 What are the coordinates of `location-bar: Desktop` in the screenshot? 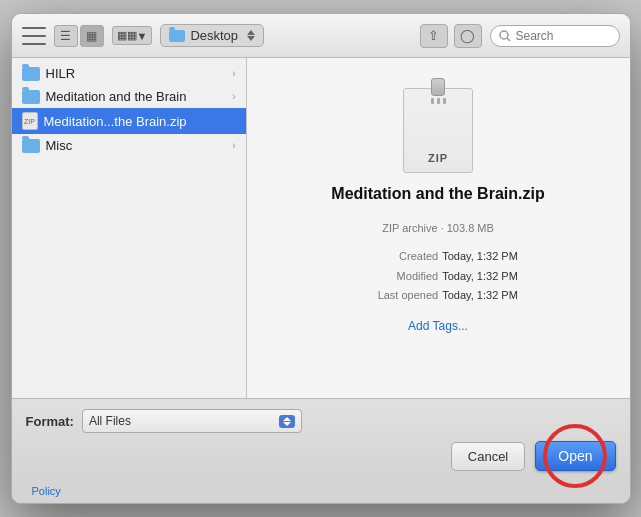 It's located at (212, 36).